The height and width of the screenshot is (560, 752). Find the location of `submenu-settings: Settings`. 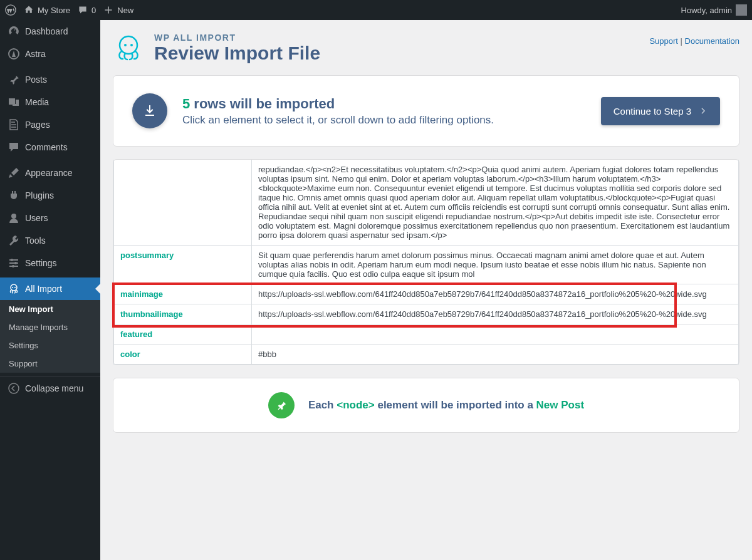

submenu-settings: Settings is located at coordinates (50, 346).